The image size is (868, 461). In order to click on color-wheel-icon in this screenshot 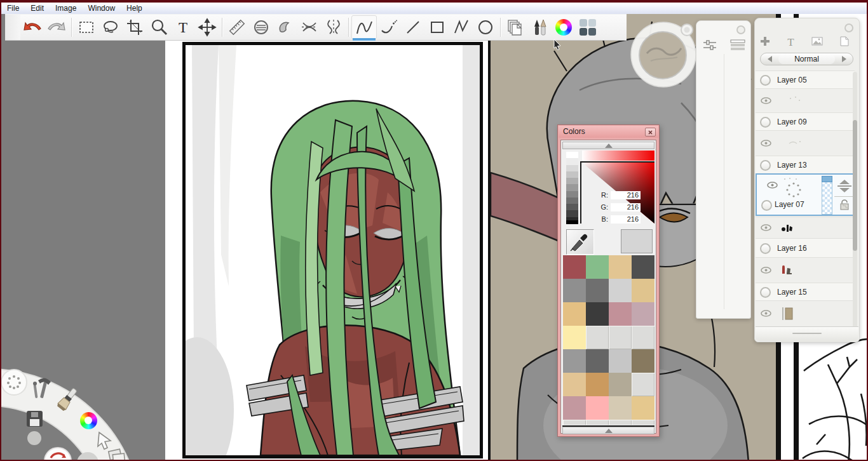, I will do `click(89, 420)`.